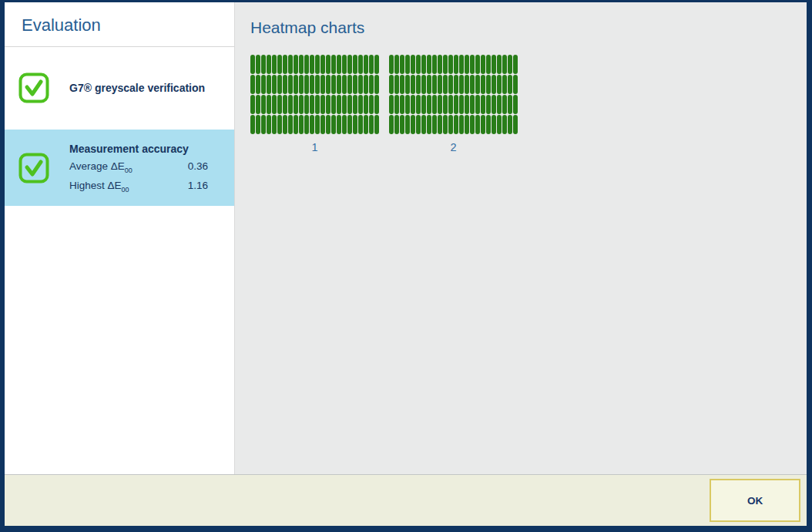 The width and height of the screenshot is (812, 532). Describe the element at coordinates (119, 168) in the screenshot. I see `sidebar-item-measurement-accuracy: Measurement accuracy Average ΔE00 0.36 H…` at that location.